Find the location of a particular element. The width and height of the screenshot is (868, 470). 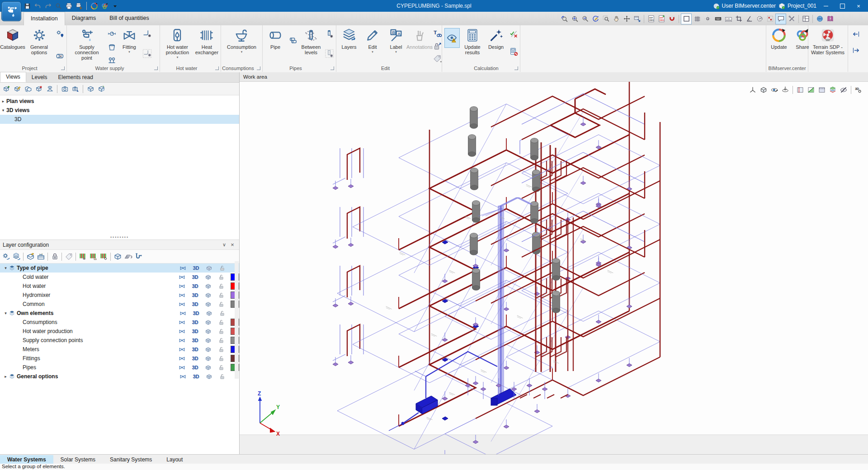

section-back-icon is located at coordinates (101, 89).